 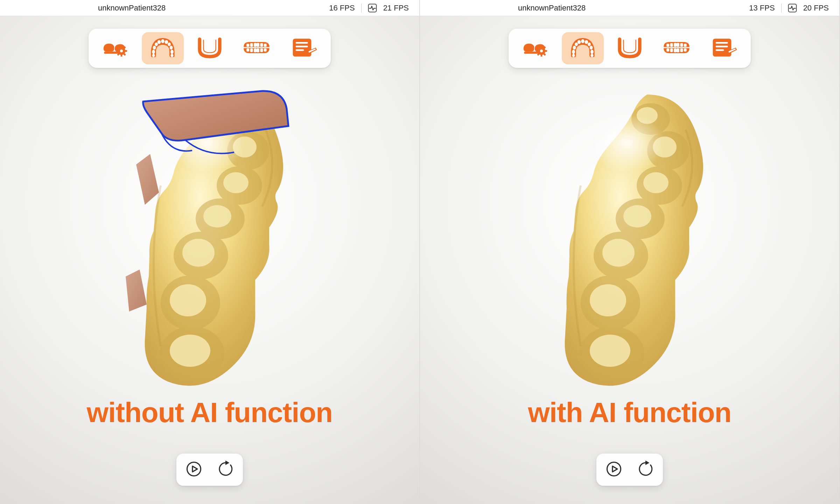 I want to click on caption: with AI function, so click(x=630, y=413).